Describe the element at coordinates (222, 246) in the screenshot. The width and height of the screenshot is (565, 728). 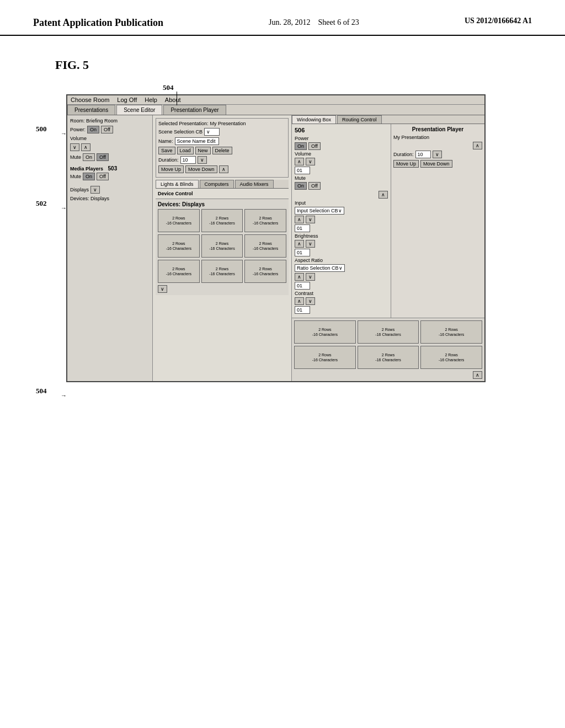
I see `device-grid-row2: 2 Rows-16 Characters 2 Rows-16 Character…` at that location.